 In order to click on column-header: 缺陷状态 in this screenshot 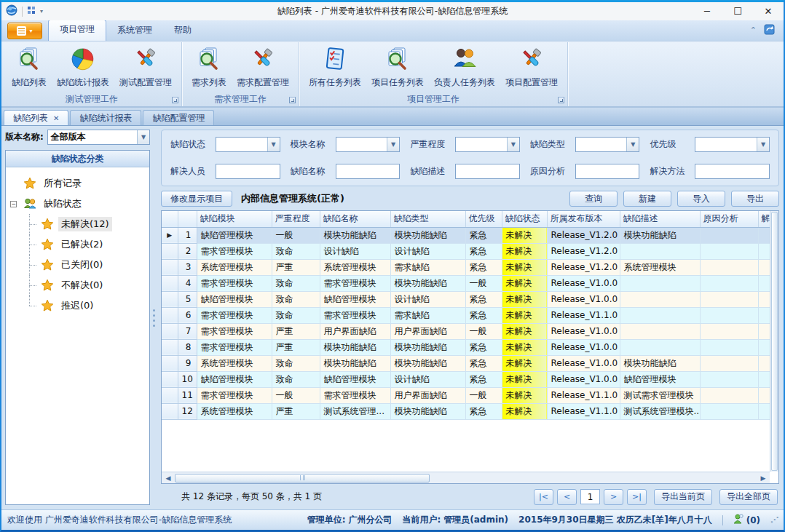, I will do `click(524, 219)`.